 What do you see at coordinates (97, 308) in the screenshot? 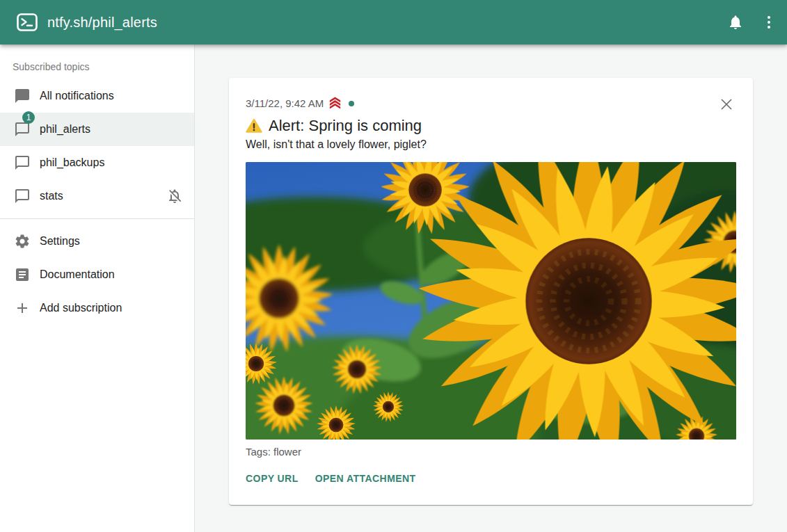
I see `sidebar-item-add-subscription: Add subscription` at bounding box center [97, 308].